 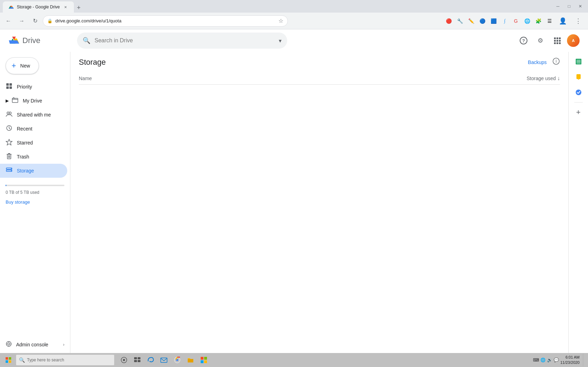 I want to click on taskbar-app-colorful, so click(x=204, y=360).